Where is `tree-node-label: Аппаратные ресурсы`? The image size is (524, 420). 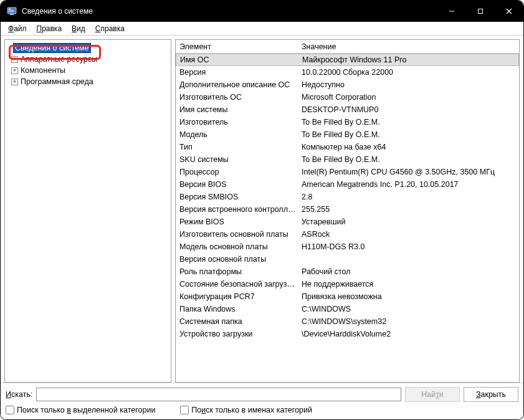
tree-node-label: Аппаратные ресурсы is located at coordinates (59, 59).